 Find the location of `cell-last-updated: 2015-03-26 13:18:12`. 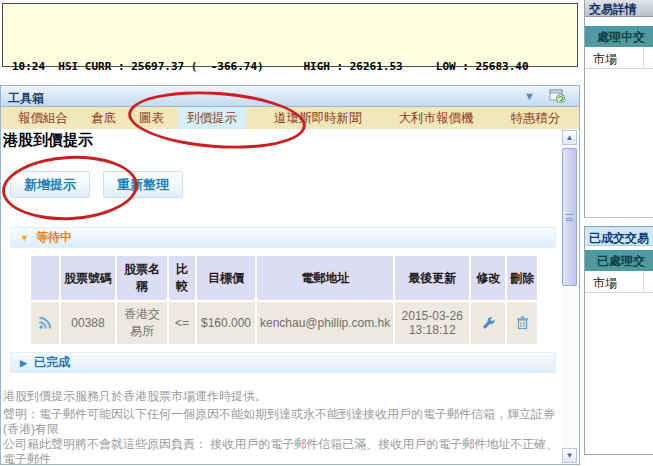

cell-last-updated: 2015-03-26 13:18:12 is located at coordinates (432, 323).